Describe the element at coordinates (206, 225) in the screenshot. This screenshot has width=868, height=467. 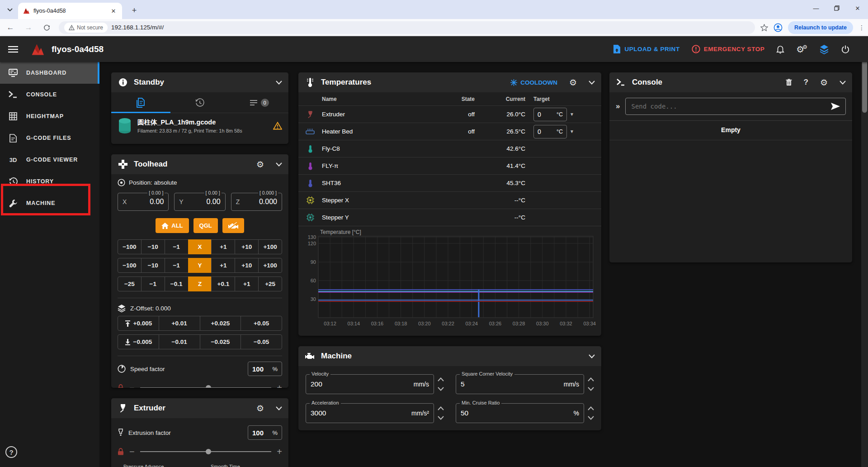
I see `qgl-button: QGL` at that location.